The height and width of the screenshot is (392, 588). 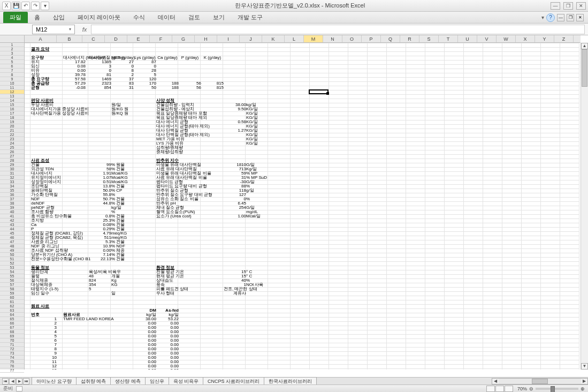 What do you see at coordinates (12, 298) in the screenshot?
I see `row-header-60: 60` at bounding box center [12, 298].